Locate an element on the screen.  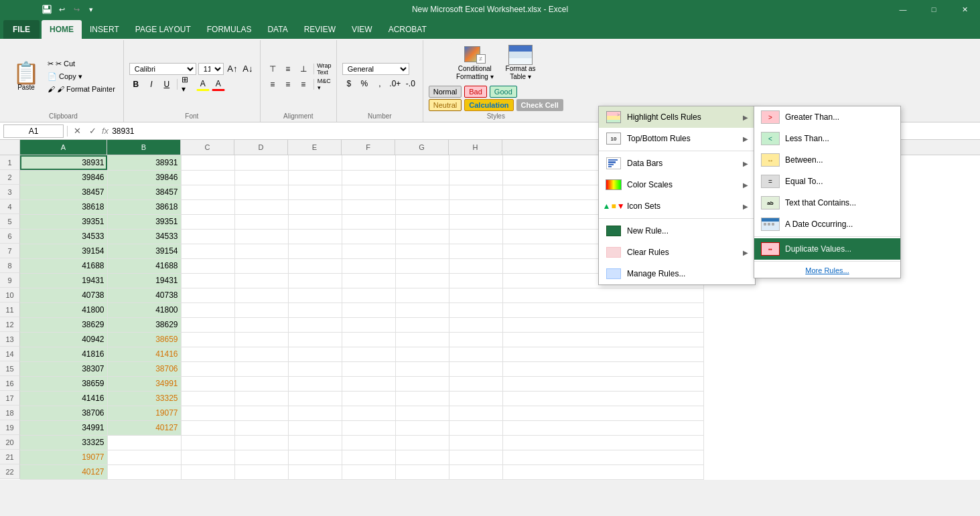
cell-f13 is located at coordinates (368, 339).